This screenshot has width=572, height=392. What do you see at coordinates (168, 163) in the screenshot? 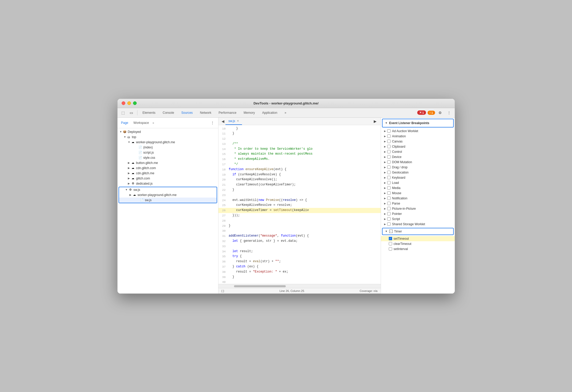
I see `tree-item-button-glitch: ▶ ☁ button.glitch.me` at bounding box center [168, 163].